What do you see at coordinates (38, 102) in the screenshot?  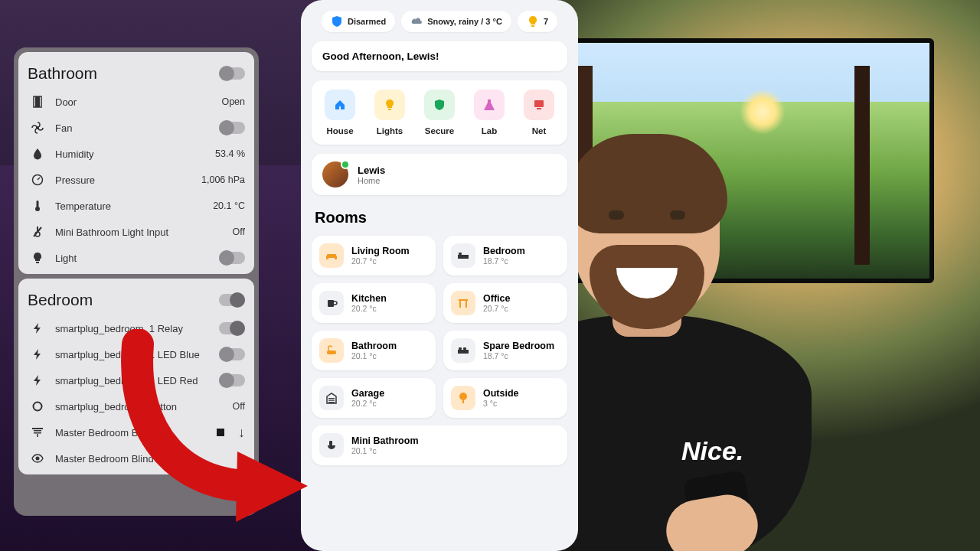 I see `door-icon` at bounding box center [38, 102].